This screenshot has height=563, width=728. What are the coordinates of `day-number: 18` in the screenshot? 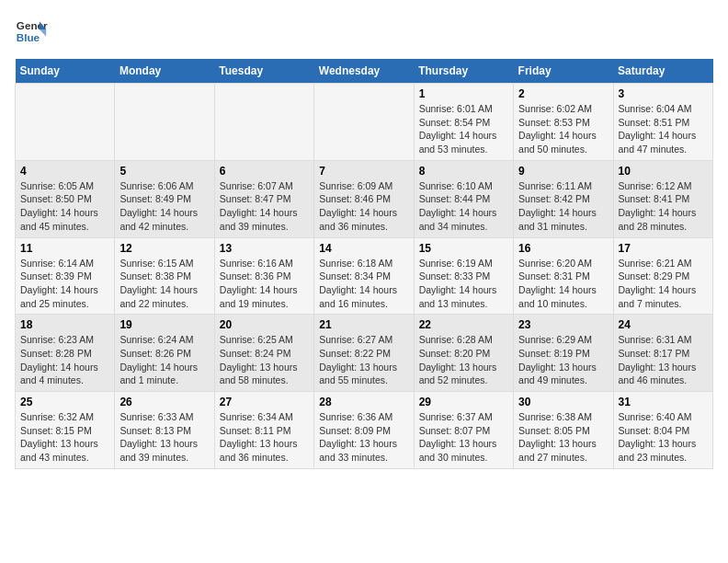 It's located at (64, 325).